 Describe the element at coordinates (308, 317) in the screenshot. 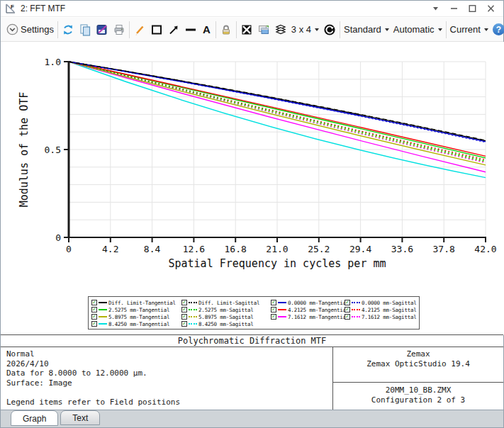

I see `legend-item: ✓7.1612 mm-Tangential` at that location.